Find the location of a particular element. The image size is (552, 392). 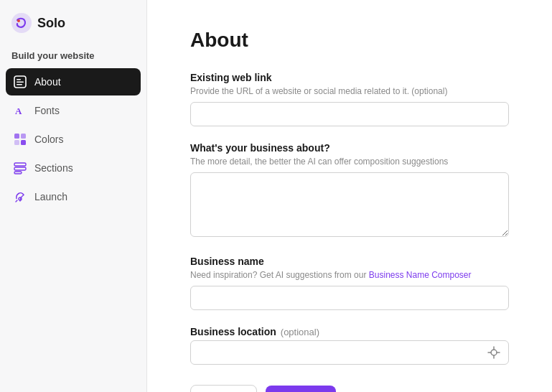

sidebar-item-launch: Launch is located at coordinates (73, 197).